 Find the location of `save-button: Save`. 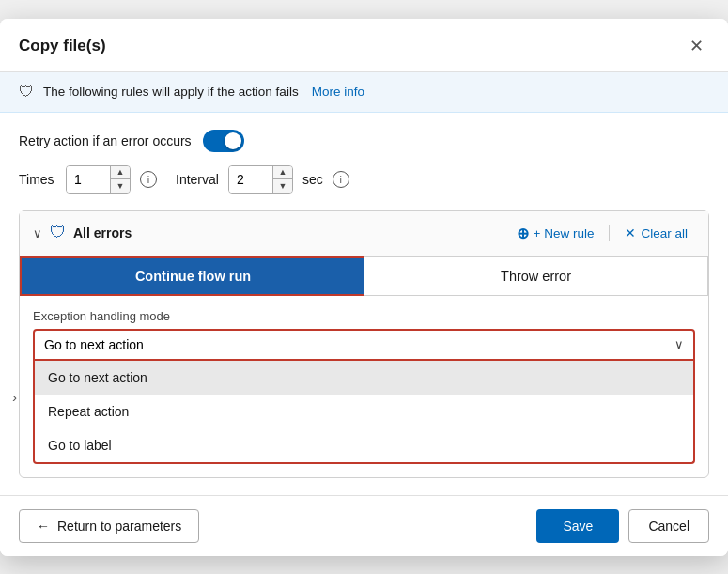

save-button: Save is located at coordinates (578, 526).